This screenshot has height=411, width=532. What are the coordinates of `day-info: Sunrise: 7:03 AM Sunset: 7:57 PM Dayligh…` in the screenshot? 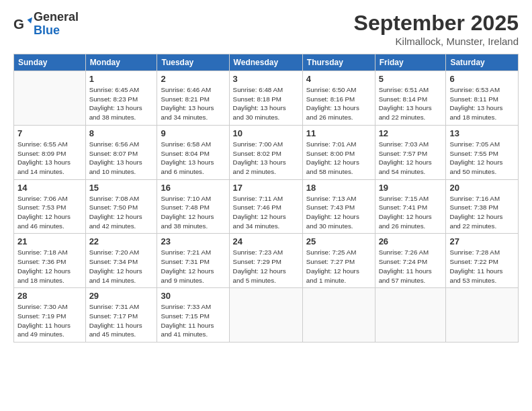 It's located at (411, 158).